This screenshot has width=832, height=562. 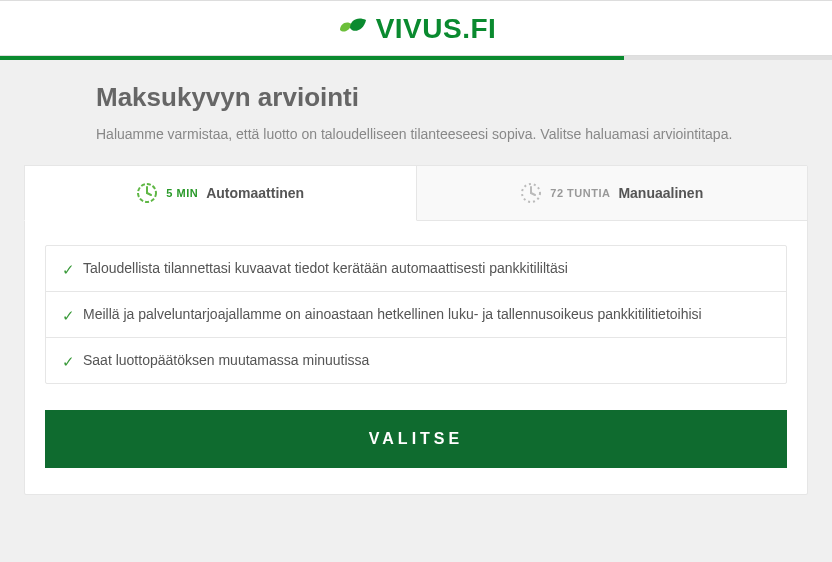 I want to click on brand-logo: VIVUS.FI, so click(x=416, y=29).